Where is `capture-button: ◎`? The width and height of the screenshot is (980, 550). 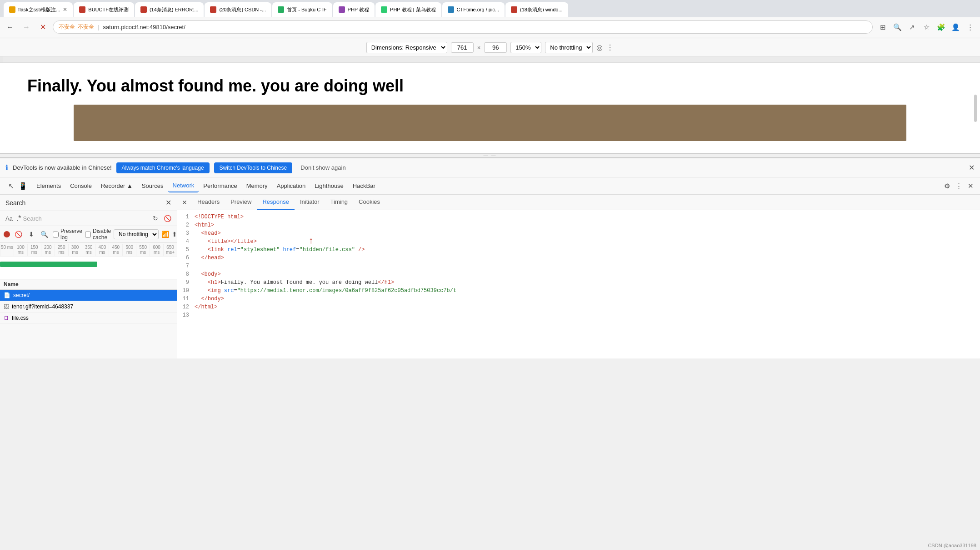
capture-button: ◎ is located at coordinates (600, 47).